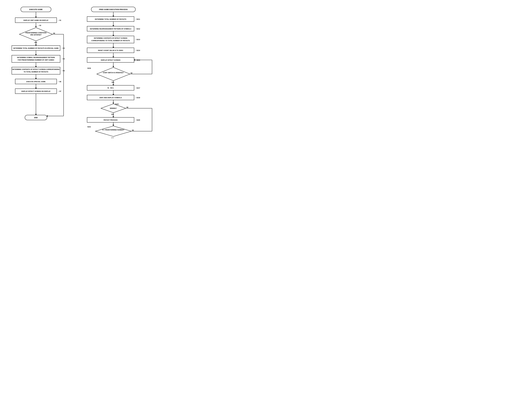 The width and height of the screenshot is (511, 420). I want to click on s2-label1: PREDETERMINED CONDITIONS, so click(36, 33).